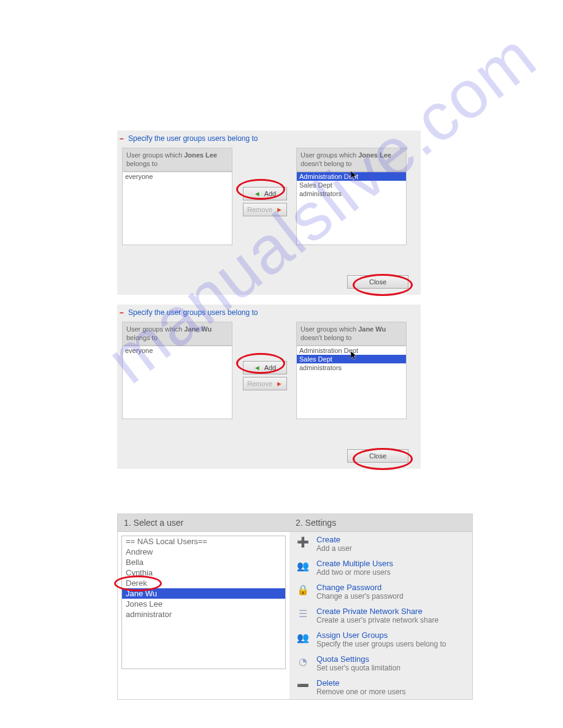 The width and height of the screenshot is (563, 728). I want to click on action-private-share: ☰ Create Private Network ShareCreate a u…, so click(381, 615).